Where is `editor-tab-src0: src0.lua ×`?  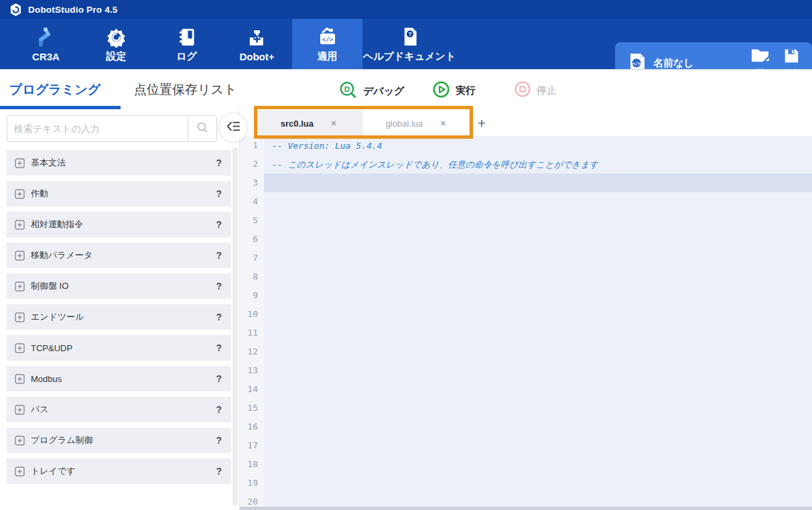
editor-tab-src0: src0.lua × is located at coordinates (309, 123).